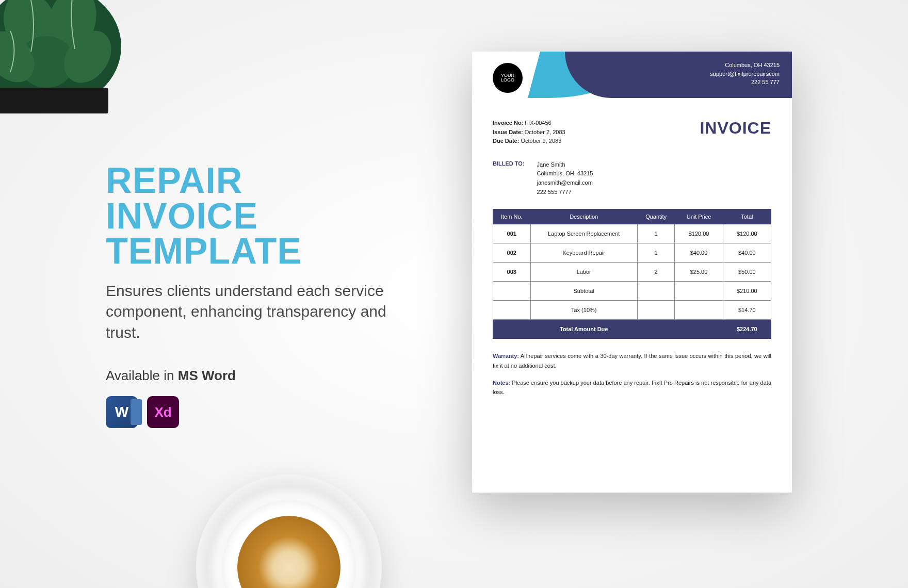 This screenshot has width=908, height=588. Describe the element at coordinates (584, 253) in the screenshot. I see `item-desc: Keyboard Repair` at that location.